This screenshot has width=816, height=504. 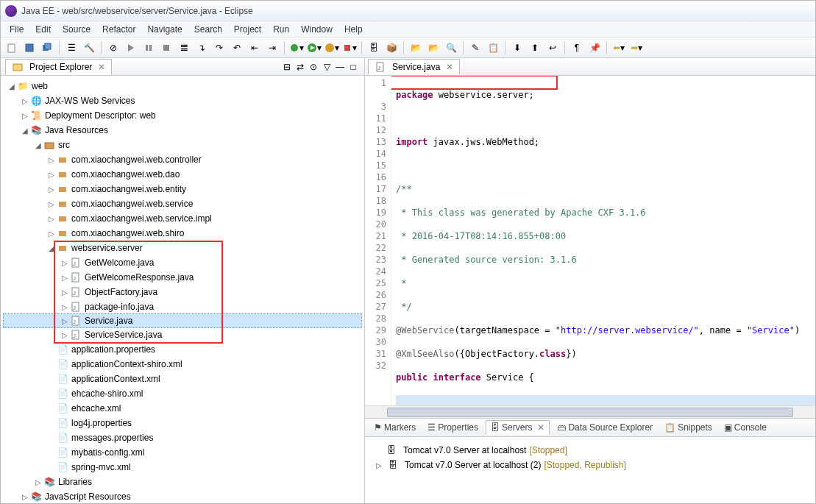 I want to click on tree-file-springmvc: 📄spring-mvc.xml, so click(x=184, y=467).